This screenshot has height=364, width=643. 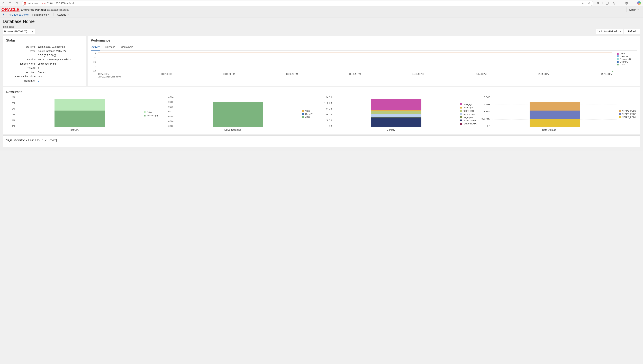 What do you see at coordinates (3, 3) in the screenshot?
I see `back-icon` at bounding box center [3, 3].